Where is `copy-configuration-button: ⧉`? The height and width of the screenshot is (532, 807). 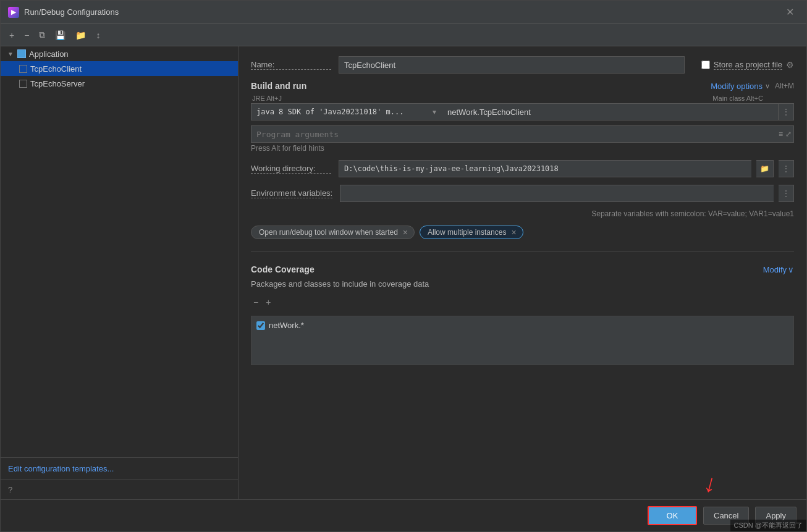 copy-configuration-button: ⧉ is located at coordinates (42, 35).